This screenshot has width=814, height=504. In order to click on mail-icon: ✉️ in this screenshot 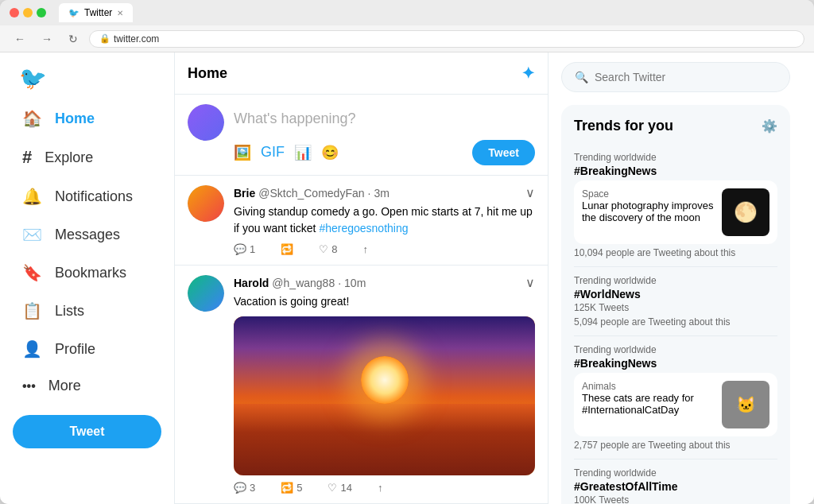, I will do `click(32, 235)`.